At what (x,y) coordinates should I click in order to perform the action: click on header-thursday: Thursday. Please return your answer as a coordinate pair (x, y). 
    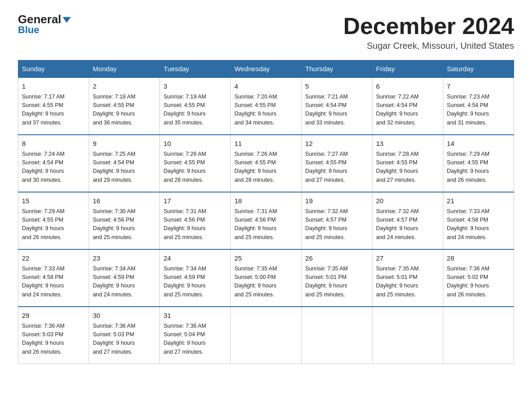
    Looking at the image, I should click on (337, 69).